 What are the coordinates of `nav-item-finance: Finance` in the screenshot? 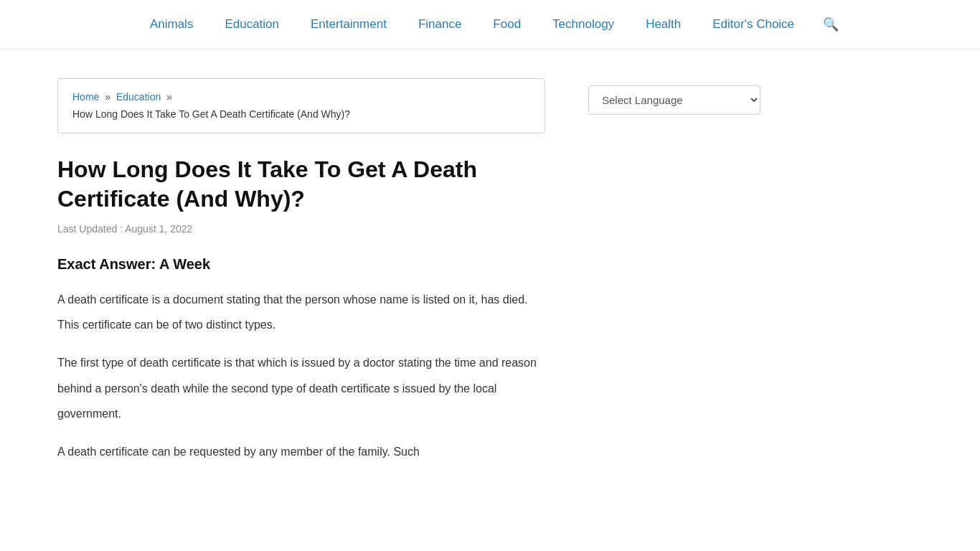 It's located at (440, 24).